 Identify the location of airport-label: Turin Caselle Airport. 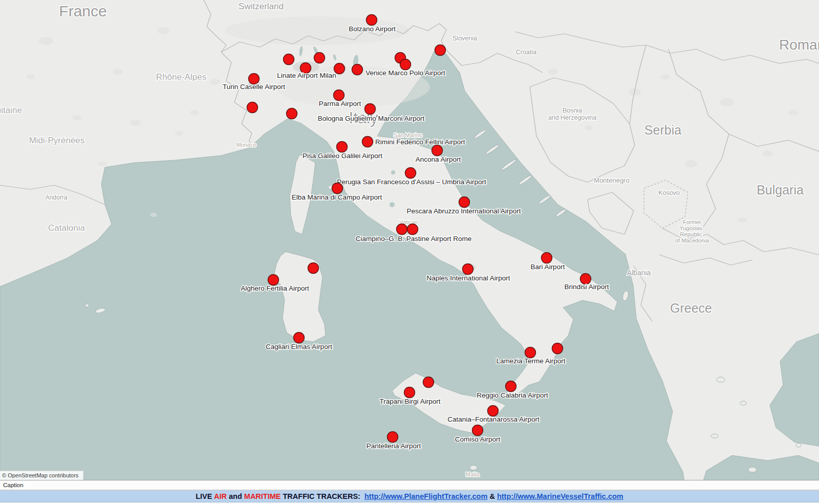
(254, 87).